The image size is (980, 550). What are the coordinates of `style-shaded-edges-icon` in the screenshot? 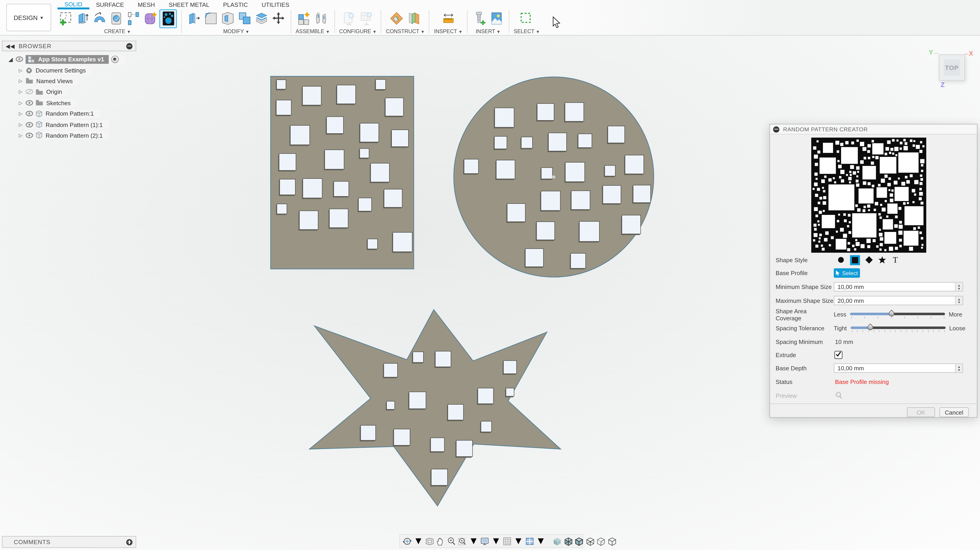 It's located at (568, 541).